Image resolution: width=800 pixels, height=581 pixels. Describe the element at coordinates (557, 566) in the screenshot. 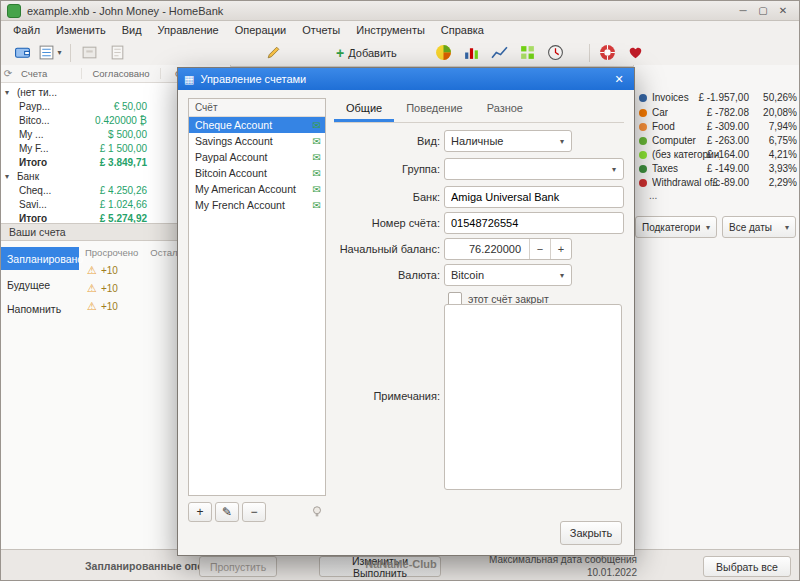

I see `max-date-info: Максимальная дата сообщения 10.01.2022` at that location.